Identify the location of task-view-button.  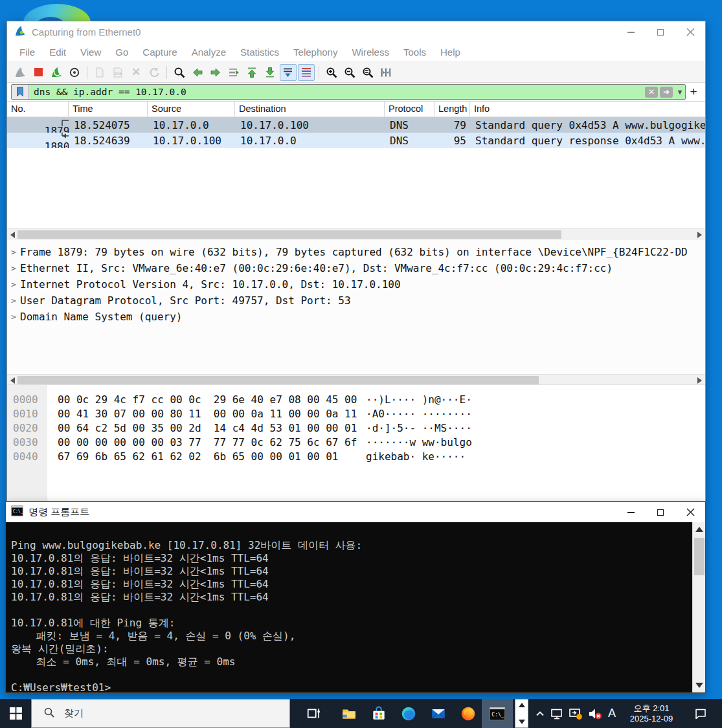
(314, 713).